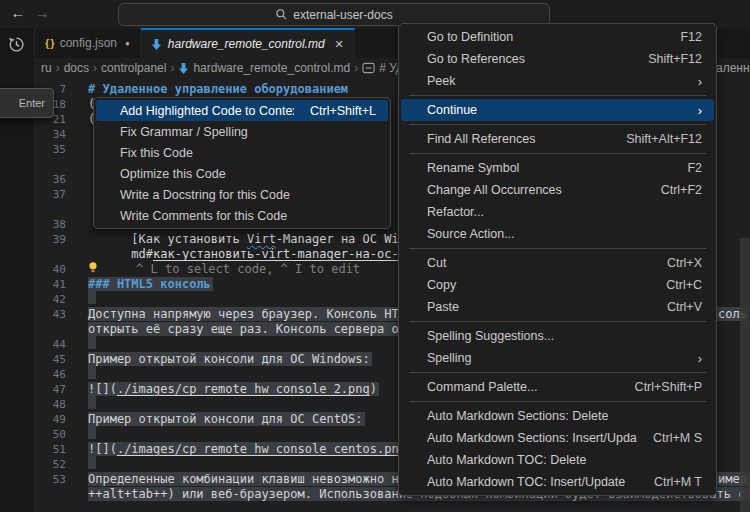  Describe the element at coordinates (93, 270) in the screenshot. I see `lightbulb-icon` at that location.